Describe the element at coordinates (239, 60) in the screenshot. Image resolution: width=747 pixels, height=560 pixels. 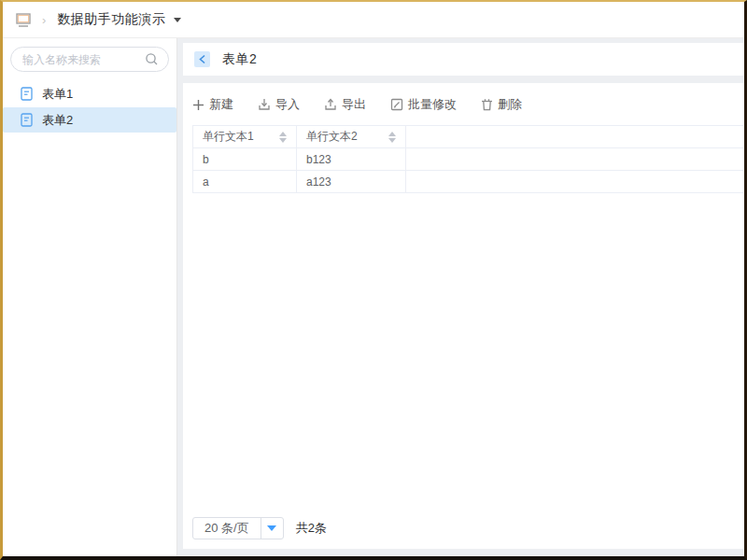
I see `panel-title: 表单2` at that location.